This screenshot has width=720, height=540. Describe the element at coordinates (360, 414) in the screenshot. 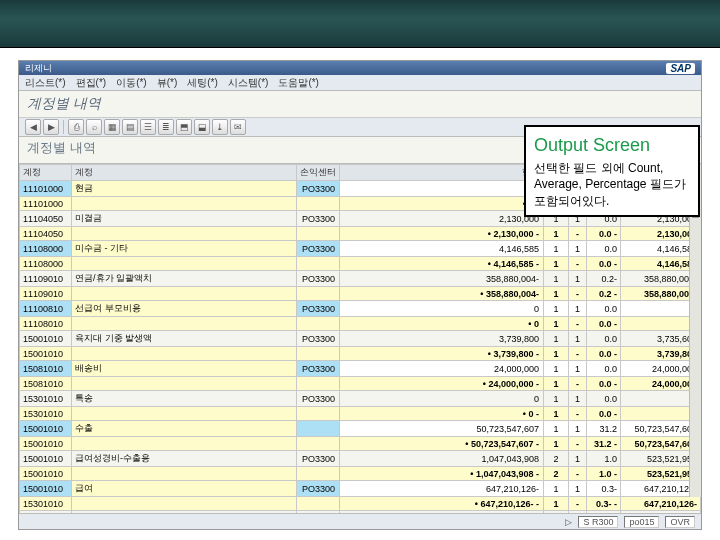

I see `table-row: 15301010• 0 -1-0.0 -0` at that location.